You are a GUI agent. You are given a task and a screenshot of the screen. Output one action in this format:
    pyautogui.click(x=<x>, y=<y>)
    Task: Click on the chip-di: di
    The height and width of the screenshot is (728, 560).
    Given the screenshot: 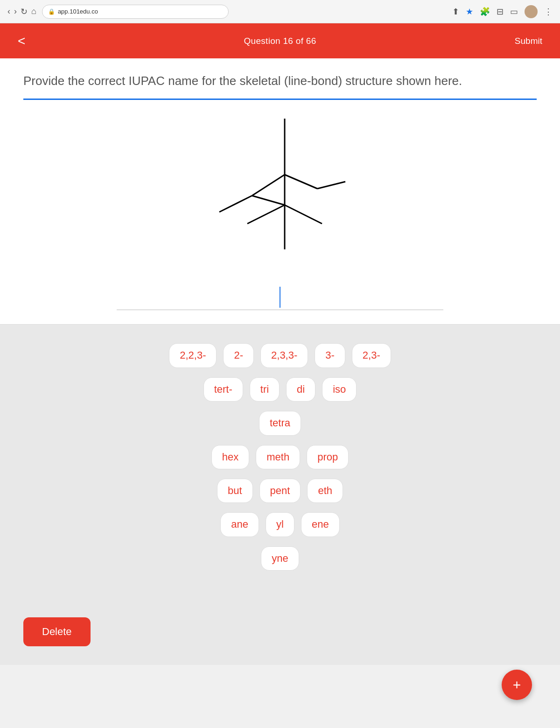 What is the action you would take?
    pyautogui.click(x=301, y=389)
    